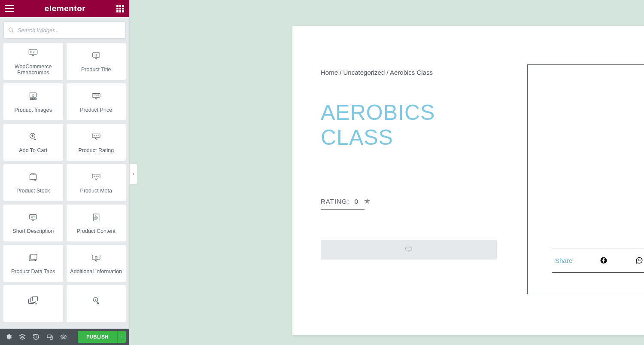  I want to click on share-row: Share, so click(598, 260).